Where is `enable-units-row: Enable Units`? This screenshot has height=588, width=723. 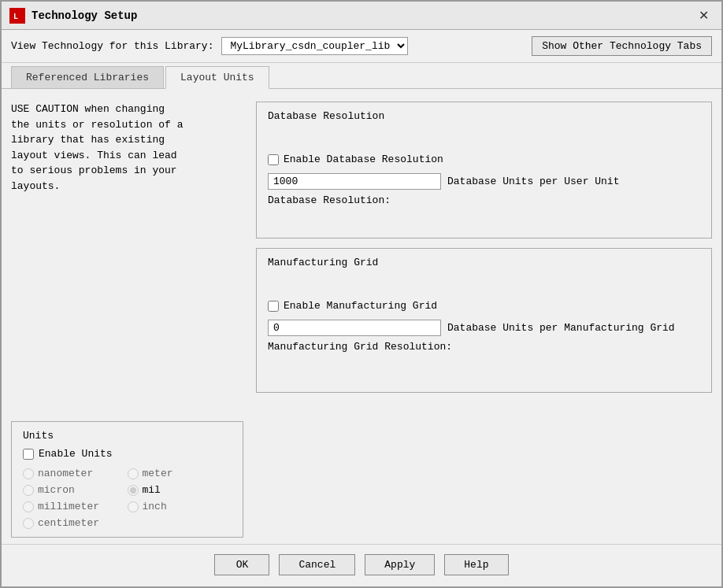 enable-units-row: Enable Units is located at coordinates (128, 453).